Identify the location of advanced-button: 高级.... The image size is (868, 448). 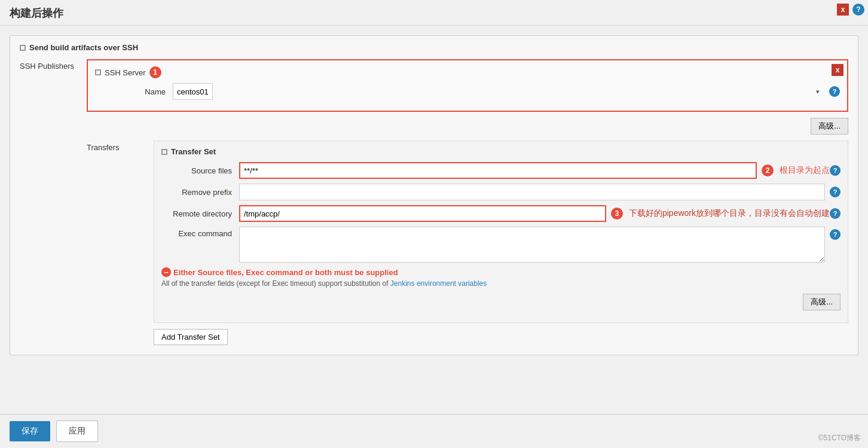
(830, 126).